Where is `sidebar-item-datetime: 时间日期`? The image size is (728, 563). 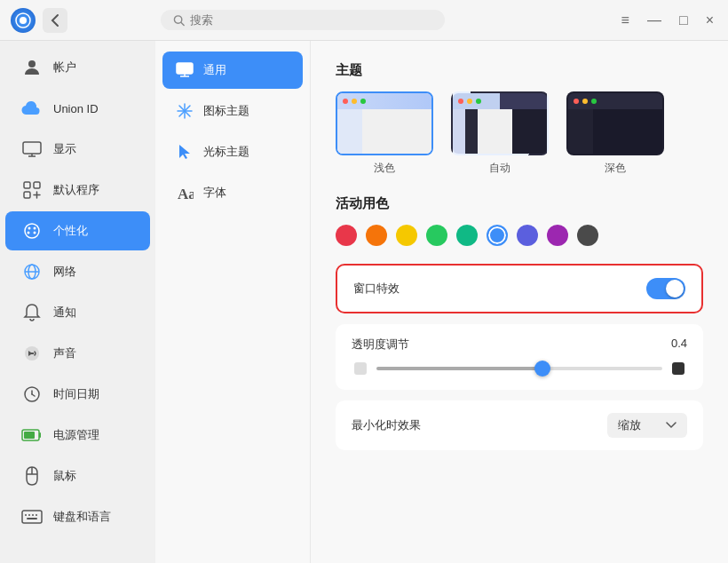 sidebar-item-datetime: 时间日期 is located at coordinates (78, 394).